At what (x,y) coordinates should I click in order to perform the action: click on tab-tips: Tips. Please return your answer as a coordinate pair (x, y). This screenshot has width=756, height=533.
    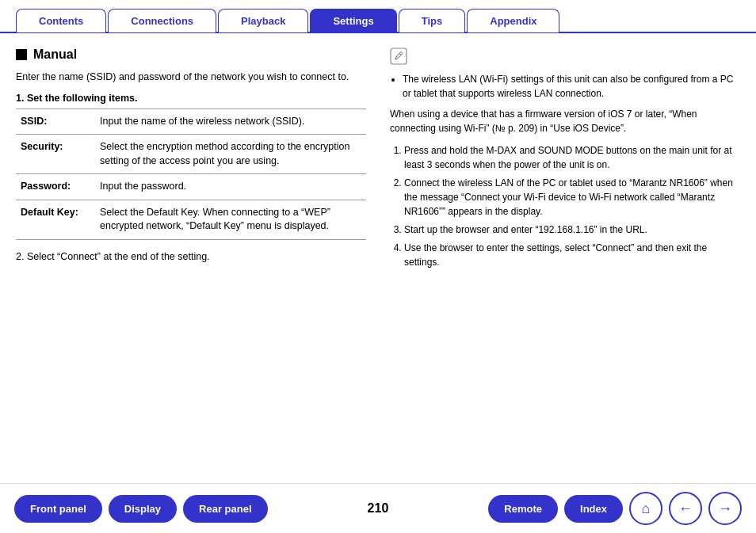
    Looking at the image, I should click on (433, 21).